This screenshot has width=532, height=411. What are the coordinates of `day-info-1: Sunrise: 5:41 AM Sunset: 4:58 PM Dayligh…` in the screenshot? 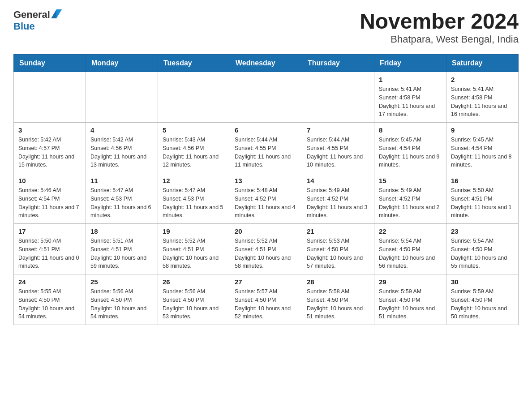 It's located at (410, 102).